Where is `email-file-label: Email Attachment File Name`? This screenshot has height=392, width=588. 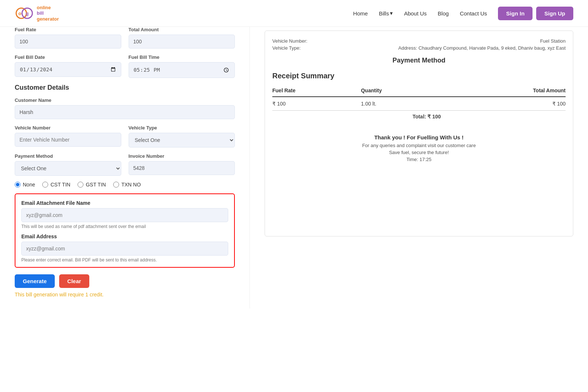
email-file-label: Email Attachment File Name is located at coordinates (125, 203).